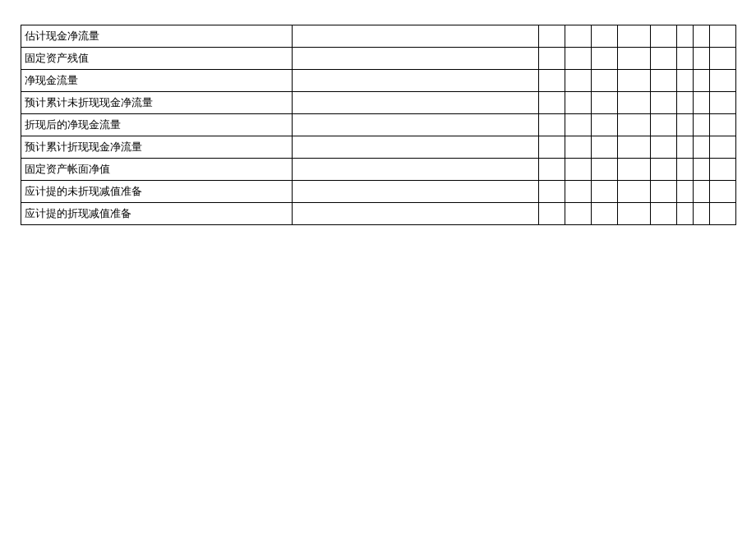  Describe the element at coordinates (157, 192) in the screenshot. I see `row-label: 应计提的未折现减值准备` at that location.